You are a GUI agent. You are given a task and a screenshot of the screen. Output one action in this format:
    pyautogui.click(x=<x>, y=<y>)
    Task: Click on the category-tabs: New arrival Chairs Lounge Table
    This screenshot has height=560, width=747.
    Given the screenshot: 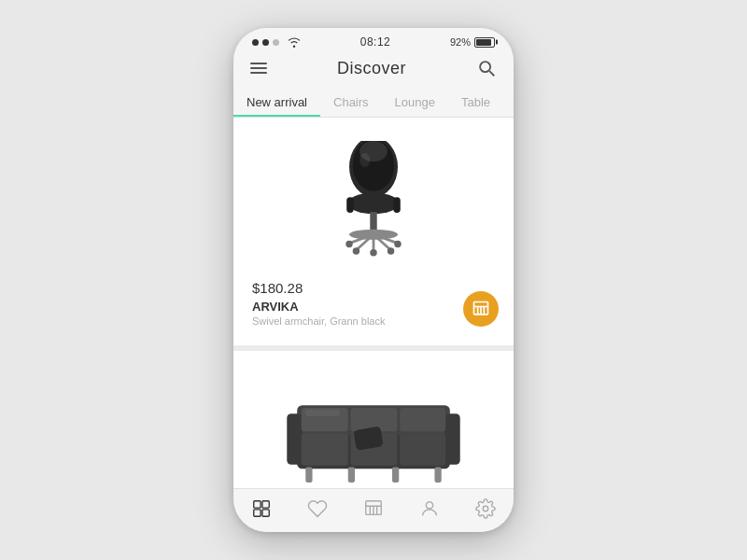 What is the action you would take?
    pyautogui.click(x=374, y=103)
    